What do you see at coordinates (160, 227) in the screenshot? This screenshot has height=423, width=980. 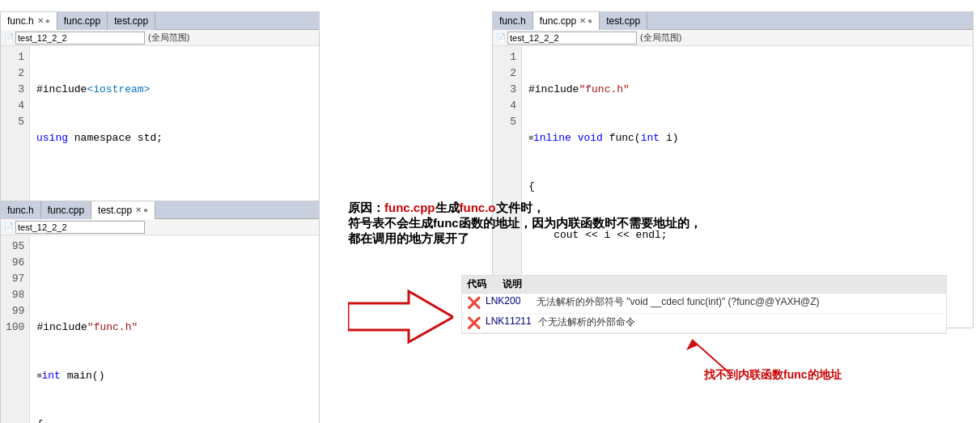 I see `scope-bar-panel3: 📄` at bounding box center [160, 227].